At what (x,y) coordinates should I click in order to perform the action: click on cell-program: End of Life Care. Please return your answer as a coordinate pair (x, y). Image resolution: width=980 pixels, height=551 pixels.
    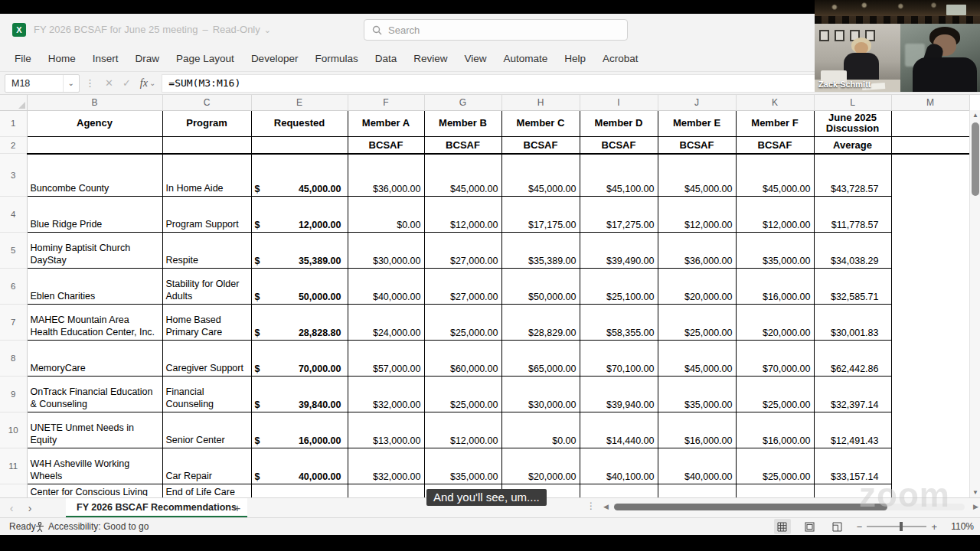
    Looking at the image, I should click on (207, 491).